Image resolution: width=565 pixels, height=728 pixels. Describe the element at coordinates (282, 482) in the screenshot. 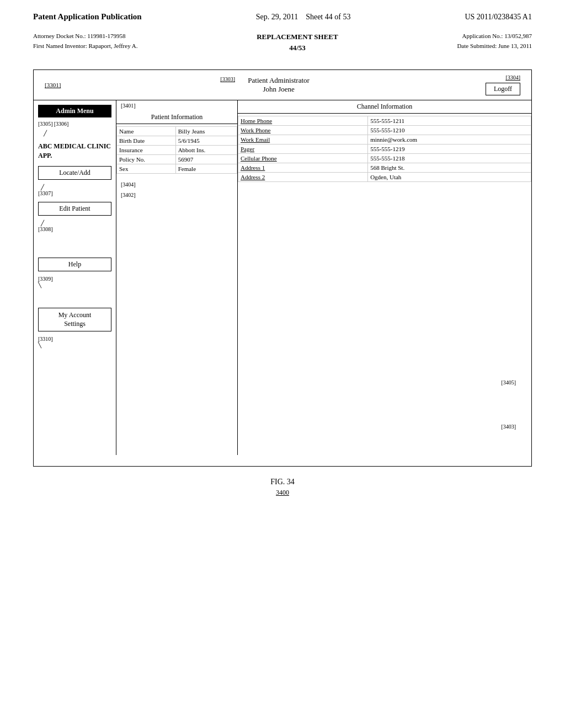

I see `figure-label: FIG. 34` at that location.